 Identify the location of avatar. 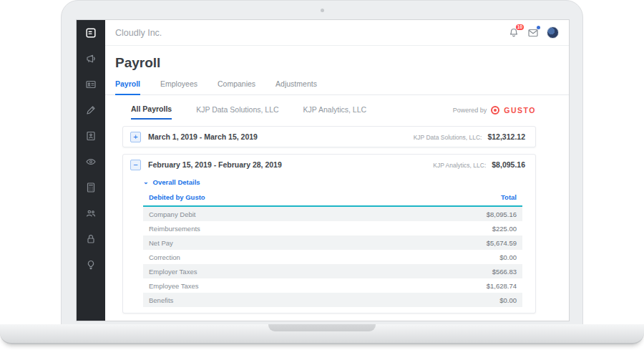
(552, 33).